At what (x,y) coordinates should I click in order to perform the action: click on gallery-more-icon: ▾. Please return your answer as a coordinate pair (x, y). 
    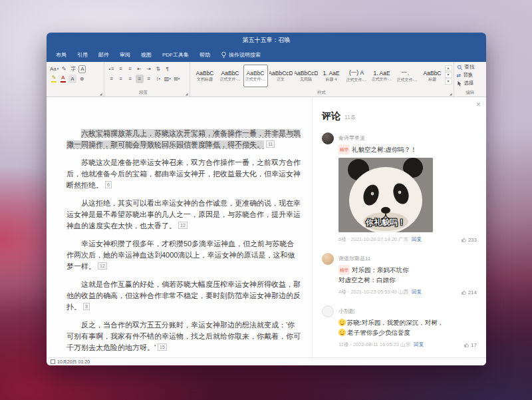
    Looking at the image, I should click on (448, 81).